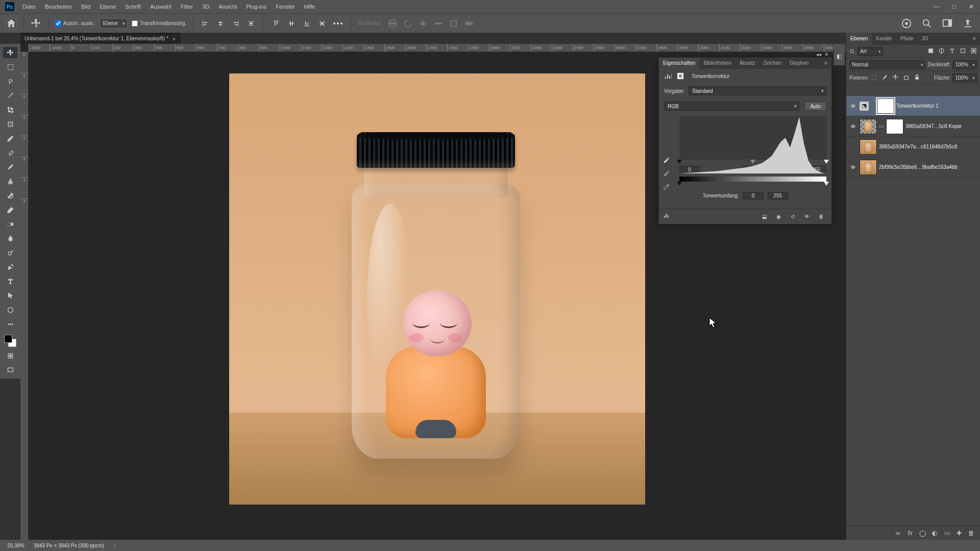 This screenshot has height=551, width=980. Describe the element at coordinates (69, 546) in the screenshot. I see `doc-info: 3943 Px × 3943 Px (300 ppcm)` at that location.